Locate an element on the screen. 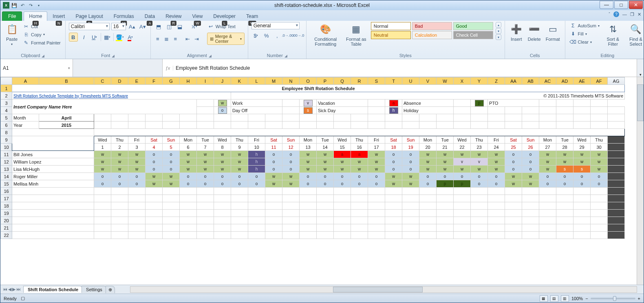 Image resolution: width=644 pixels, height=303 pixels. paste-button: 📋 Paste ▾ is located at coordinates (12, 34).